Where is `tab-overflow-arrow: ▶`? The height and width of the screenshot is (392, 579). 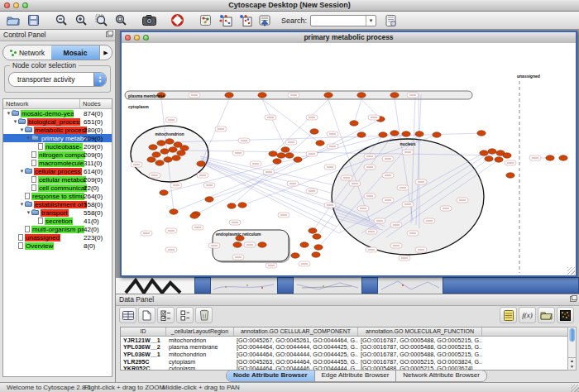 tab-overflow-arrow: ▶ is located at coordinates (106, 53).